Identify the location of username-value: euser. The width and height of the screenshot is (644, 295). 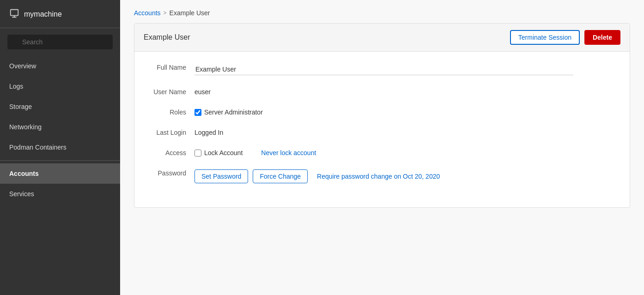
(405, 90).